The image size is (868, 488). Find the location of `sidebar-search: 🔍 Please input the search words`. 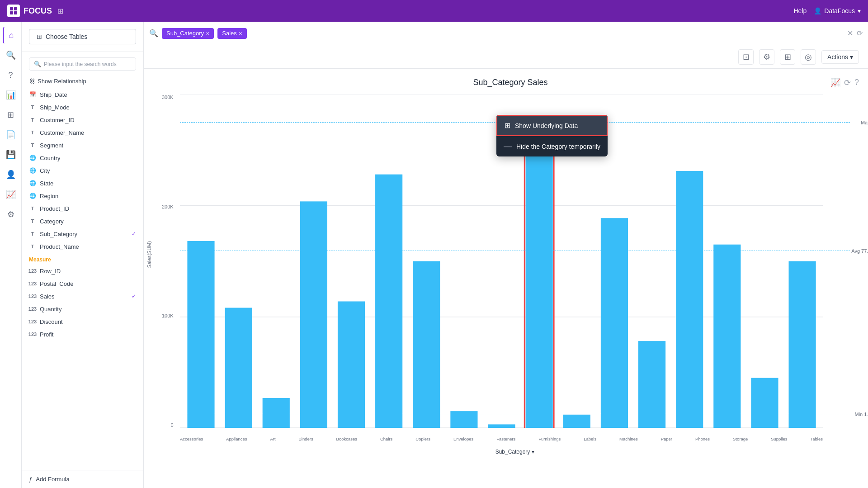

sidebar-search: 🔍 Please input the search words is located at coordinates (82, 64).